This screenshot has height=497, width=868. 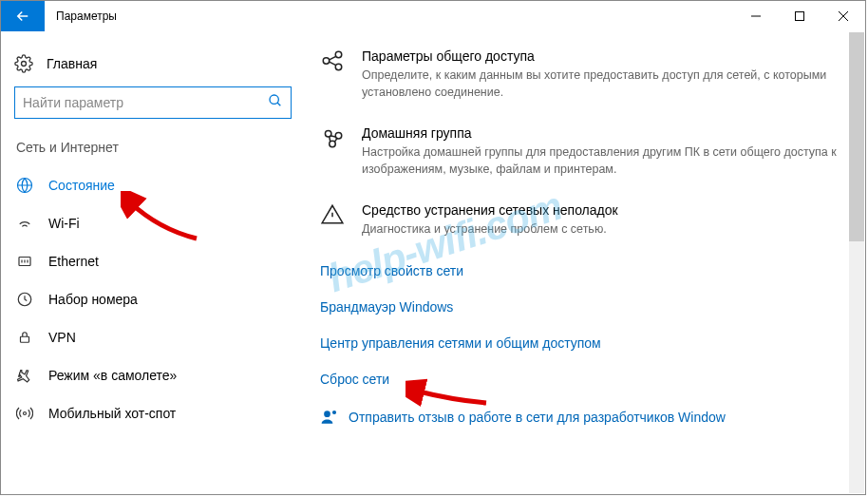 What do you see at coordinates (800, 16) in the screenshot?
I see `maximize-button` at bounding box center [800, 16].